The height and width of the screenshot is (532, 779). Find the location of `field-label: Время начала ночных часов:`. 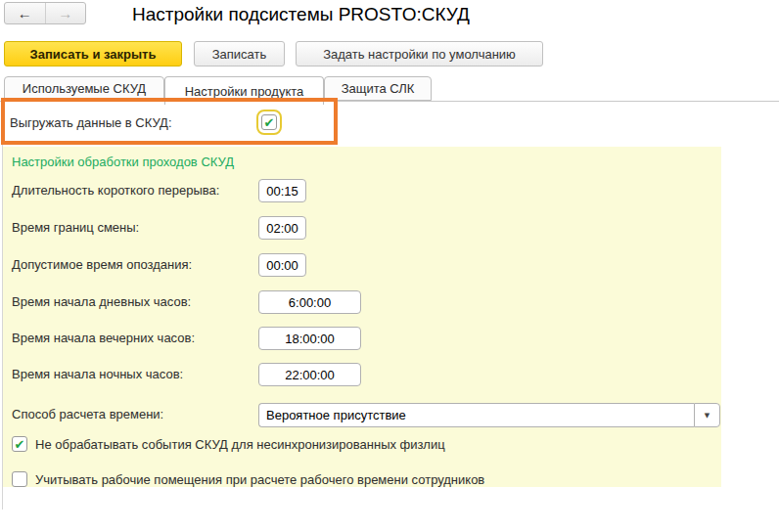

field-label: Время начала ночных часов: is located at coordinates (98, 374).